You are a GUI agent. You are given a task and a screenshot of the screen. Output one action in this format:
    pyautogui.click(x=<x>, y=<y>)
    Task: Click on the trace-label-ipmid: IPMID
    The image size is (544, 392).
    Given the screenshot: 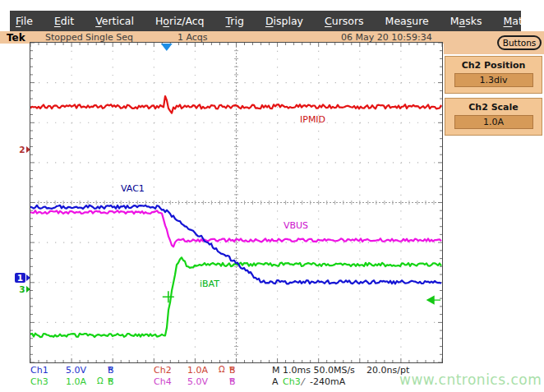 What is the action you would take?
    pyautogui.click(x=312, y=120)
    